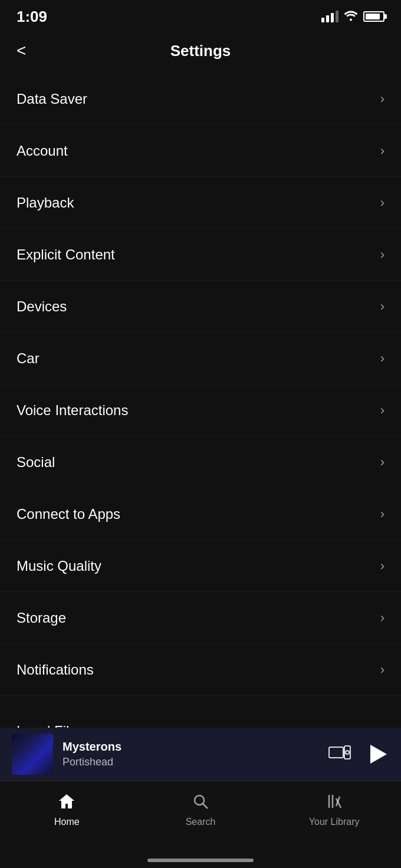  What do you see at coordinates (377, 754) in the screenshot?
I see `play-button` at bounding box center [377, 754].